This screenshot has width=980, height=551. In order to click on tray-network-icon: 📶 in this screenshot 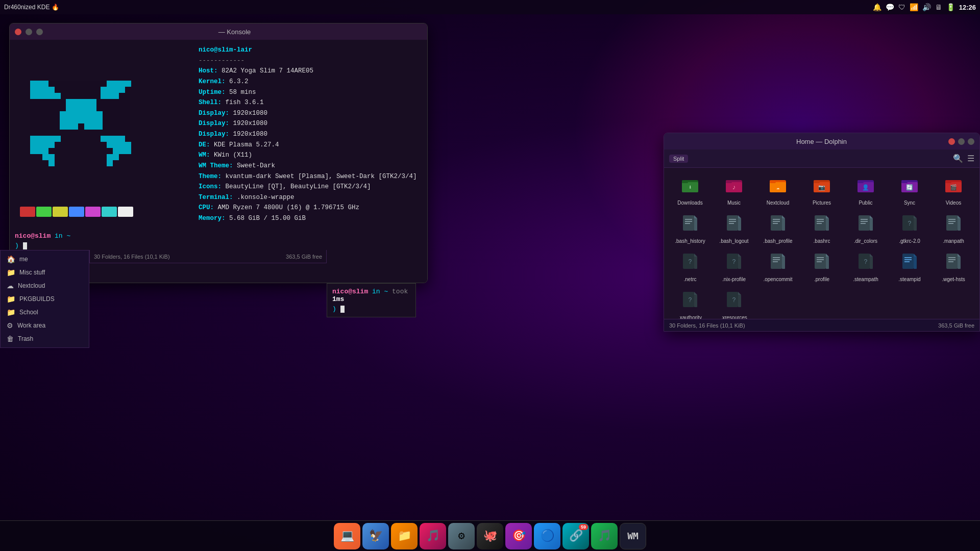, I will do `click(914, 7)`.